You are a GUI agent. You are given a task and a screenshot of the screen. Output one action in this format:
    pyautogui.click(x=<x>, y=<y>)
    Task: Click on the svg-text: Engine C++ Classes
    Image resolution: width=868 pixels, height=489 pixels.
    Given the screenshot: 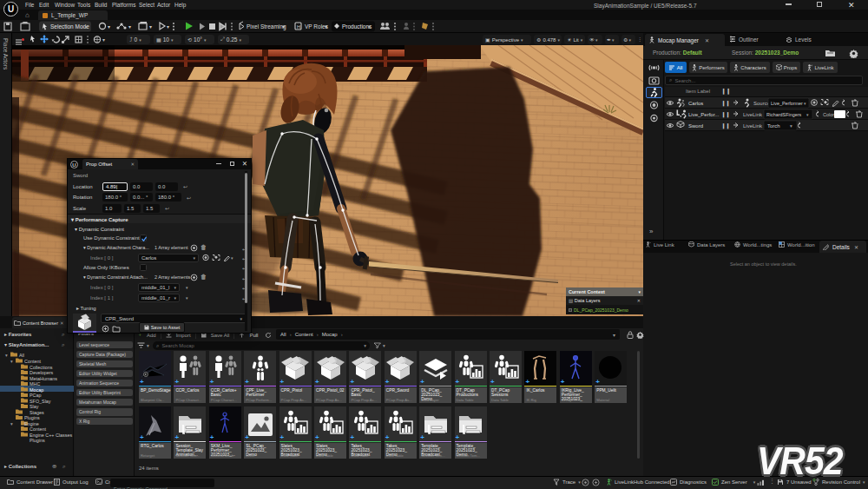 What is the action you would take?
    pyautogui.click(x=50, y=435)
    